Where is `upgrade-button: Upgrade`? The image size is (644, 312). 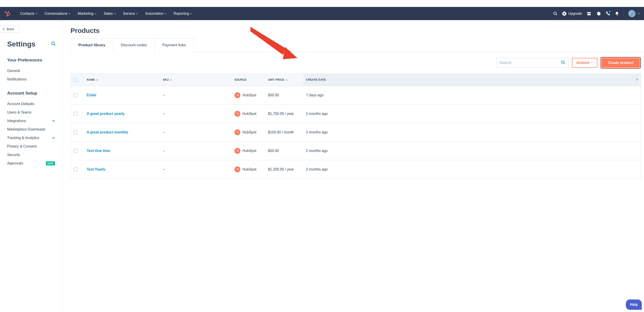 upgrade-button: Upgrade is located at coordinates (572, 14).